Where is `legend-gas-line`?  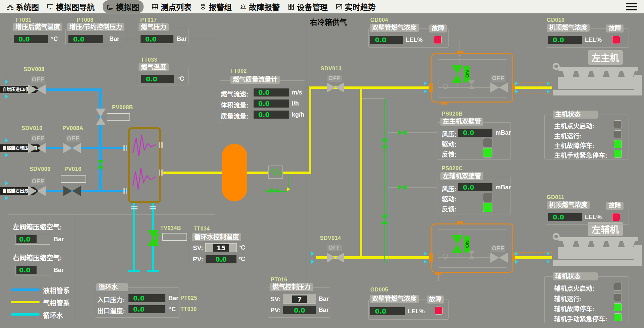
legend-gas-line is located at coordinates (25, 302).